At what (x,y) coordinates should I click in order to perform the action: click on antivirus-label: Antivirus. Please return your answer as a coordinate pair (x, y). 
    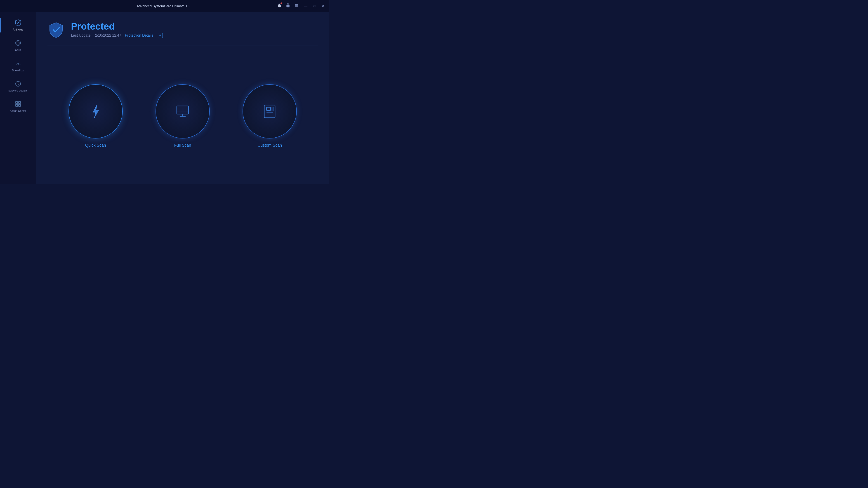
    Looking at the image, I should click on (18, 30).